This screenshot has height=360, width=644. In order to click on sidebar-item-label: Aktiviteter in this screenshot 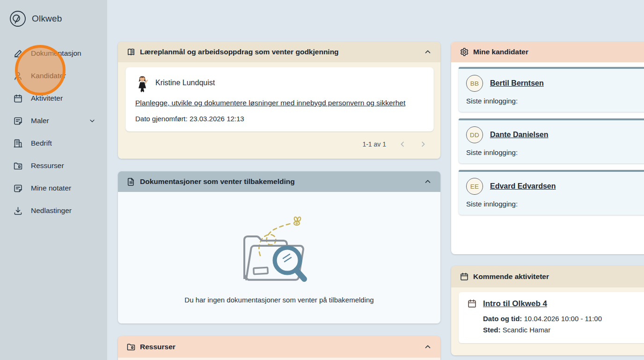, I will do `click(47, 98)`.